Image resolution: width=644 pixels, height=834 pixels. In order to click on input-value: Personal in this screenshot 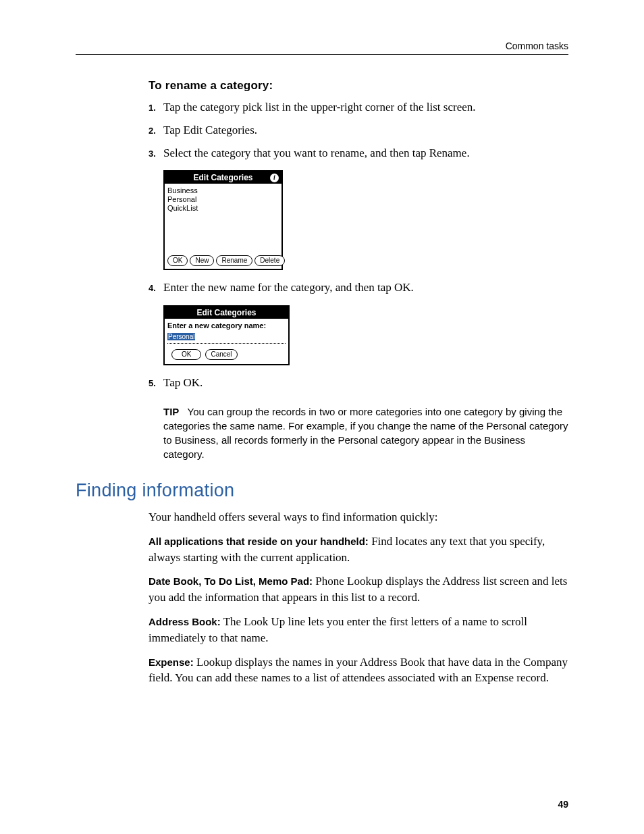, I will do `click(181, 336)`.